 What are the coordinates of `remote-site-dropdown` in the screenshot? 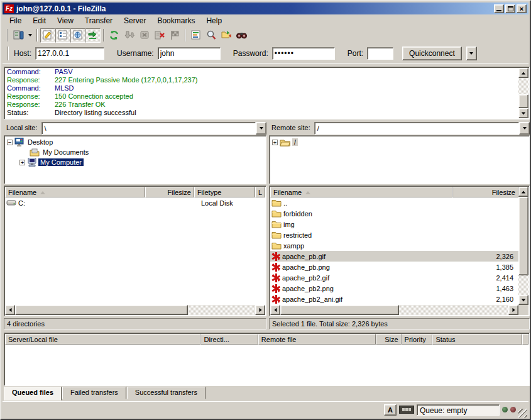 It's located at (524, 128).